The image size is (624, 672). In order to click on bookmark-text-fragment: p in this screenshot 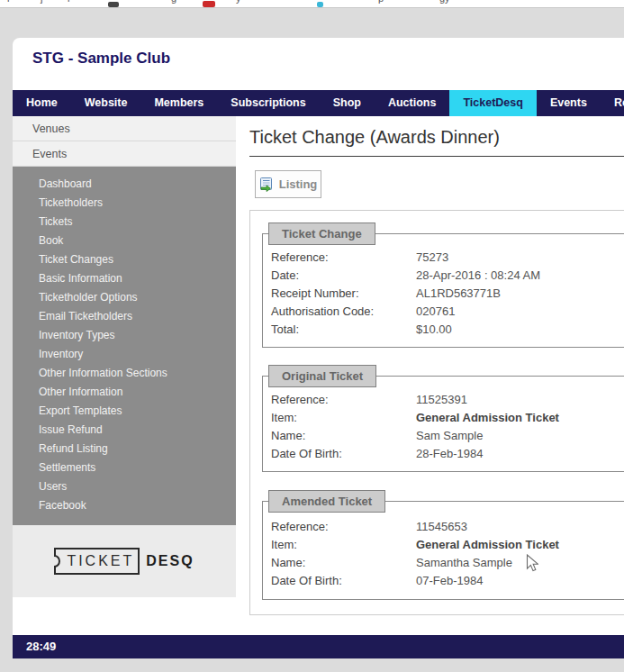, I will do `click(381, 2)`.